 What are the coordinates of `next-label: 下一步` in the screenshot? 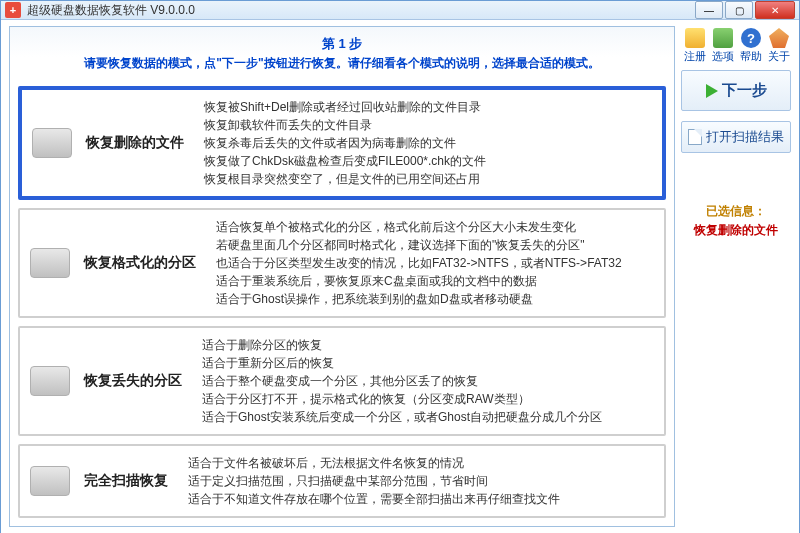 It's located at (744, 90).